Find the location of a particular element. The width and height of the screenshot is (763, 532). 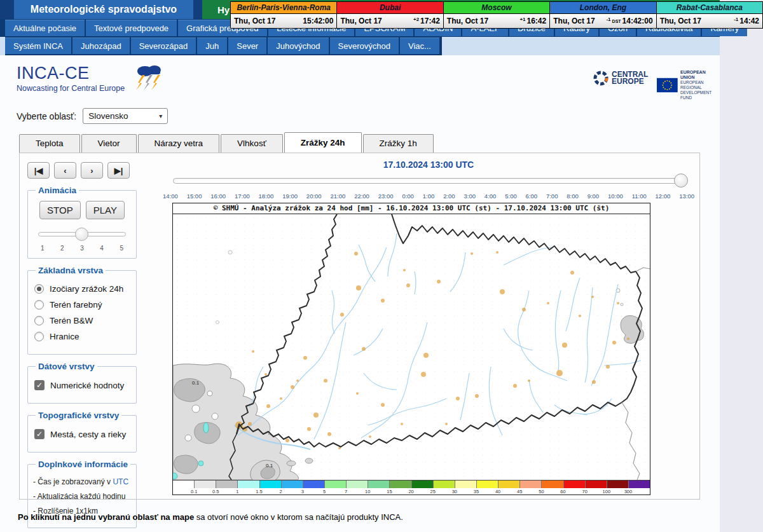

region-tab-syst-m-inca: Systém INCA is located at coordinates (38, 46).